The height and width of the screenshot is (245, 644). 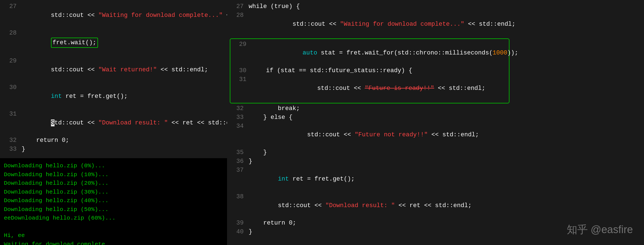 What do you see at coordinates (114, 236) in the screenshot?
I see `terminal-line: Hi, ee` at bounding box center [114, 236].